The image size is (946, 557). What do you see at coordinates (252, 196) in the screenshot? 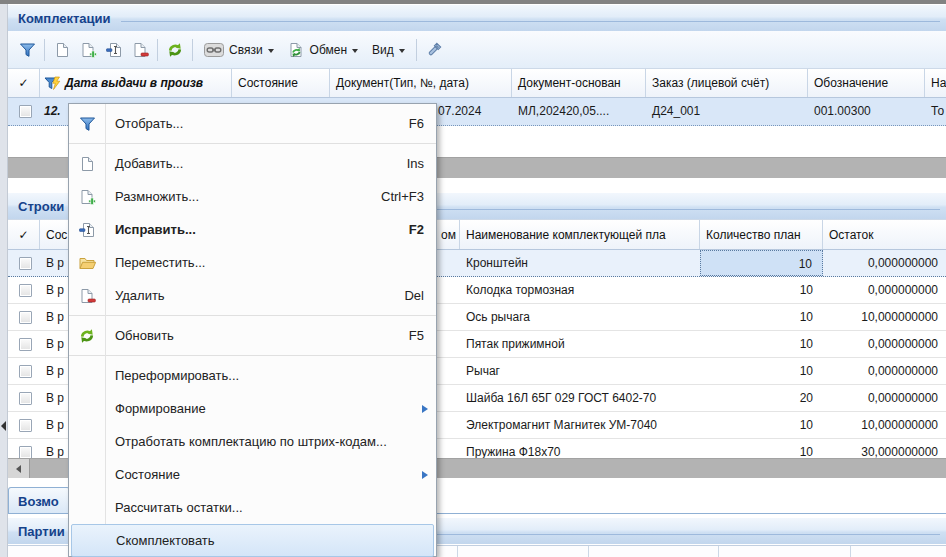
I see `menu-item-razmnozhit: Размножить...Ctrl+F3` at bounding box center [252, 196].